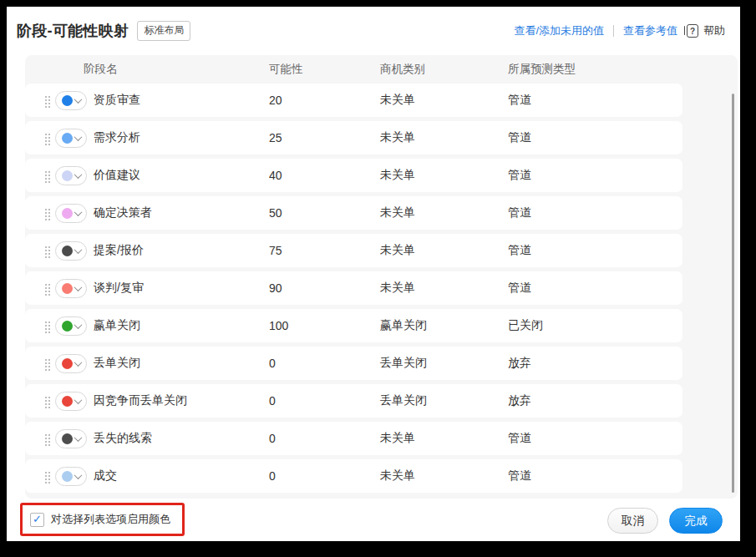  Describe the element at coordinates (181, 100) in the screenshot. I see `stage-name: 资质审查` at that location.